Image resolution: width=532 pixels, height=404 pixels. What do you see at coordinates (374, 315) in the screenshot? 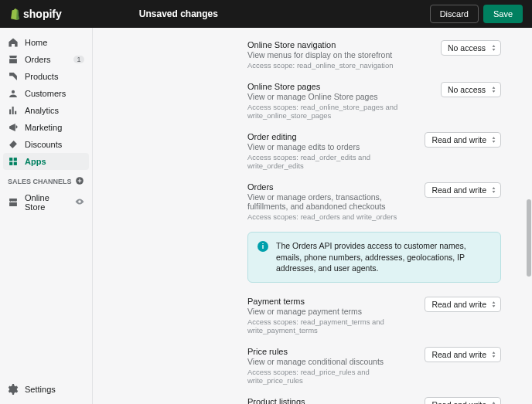
I see `permission-row: Payment termsView or manage payment term…` at bounding box center [374, 315].